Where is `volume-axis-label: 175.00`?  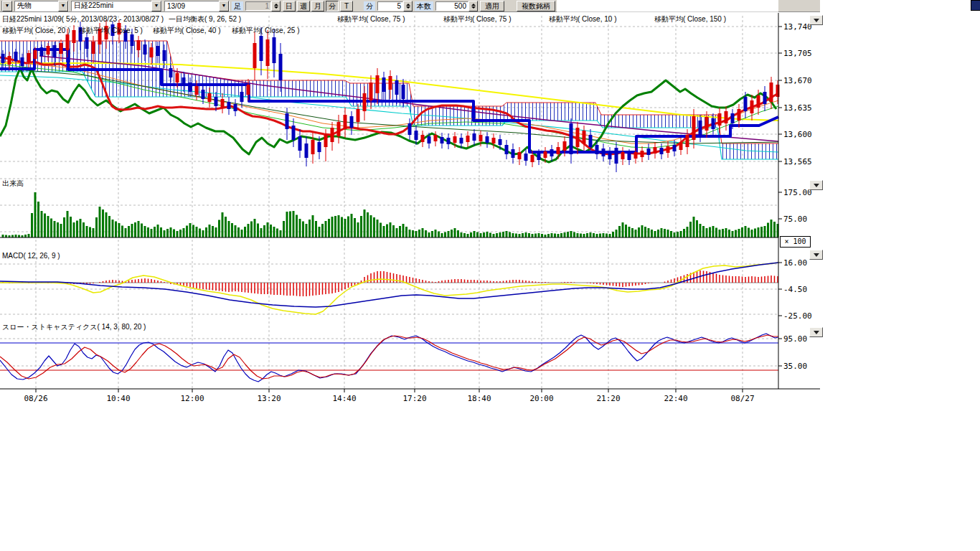
volume-axis-label: 175.00 is located at coordinates (798, 192).